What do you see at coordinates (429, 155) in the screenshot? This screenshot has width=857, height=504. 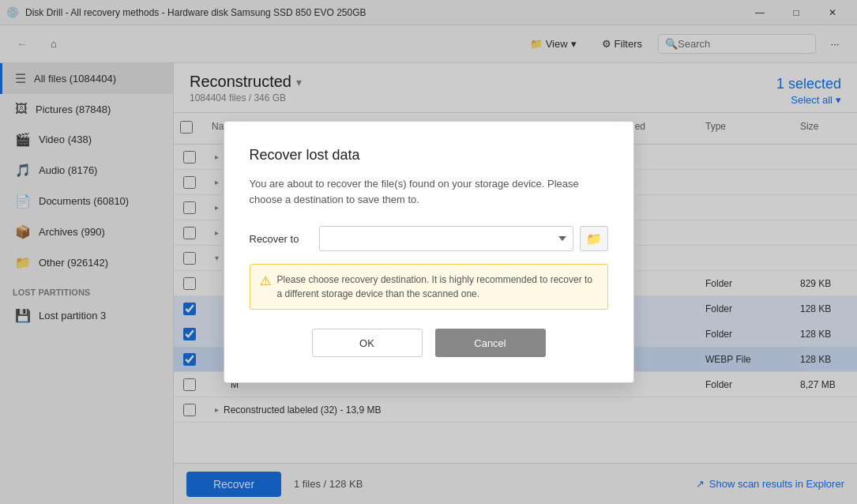 I see `modal-title: Recover lost data` at bounding box center [429, 155].